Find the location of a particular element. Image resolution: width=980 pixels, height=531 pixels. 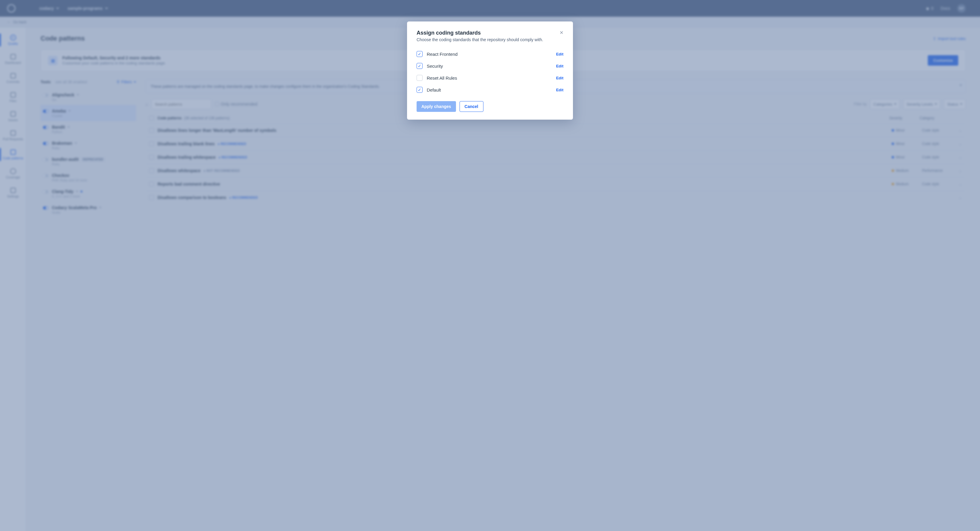

standard-row: ✓React FrontendEdit is located at coordinates (490, 54).